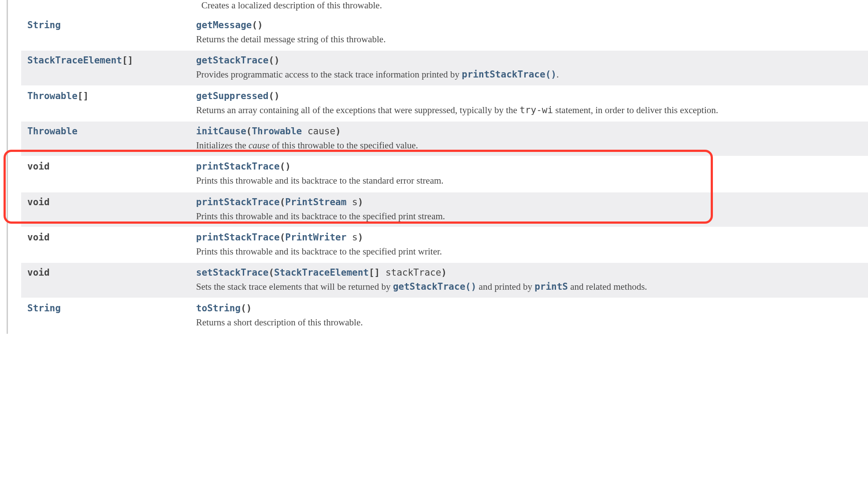 The height and width of the screenshot is (487, 868). What do you see at coordinates (445, 316) in the screenshot?
I see `table-row: String toString() Returns a short descri…` at bounding box center [445, 316].